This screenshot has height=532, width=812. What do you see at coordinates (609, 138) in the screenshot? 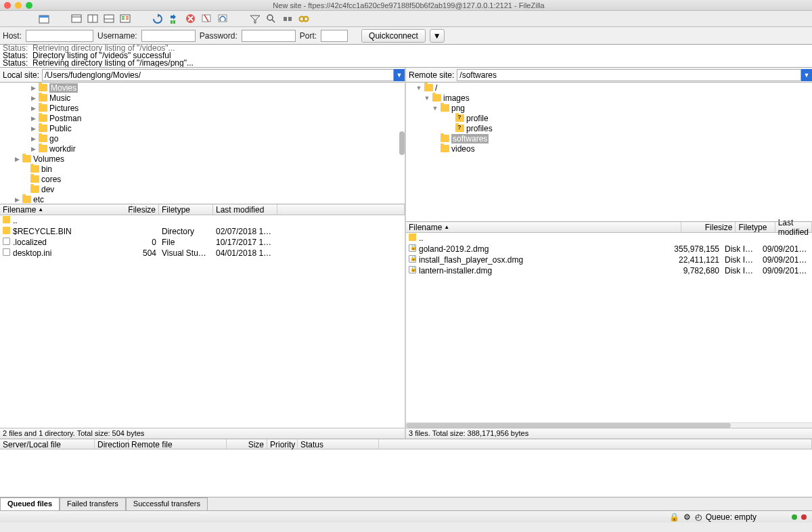
I see `tree-item: softwares` at bounding box center [609, 138].